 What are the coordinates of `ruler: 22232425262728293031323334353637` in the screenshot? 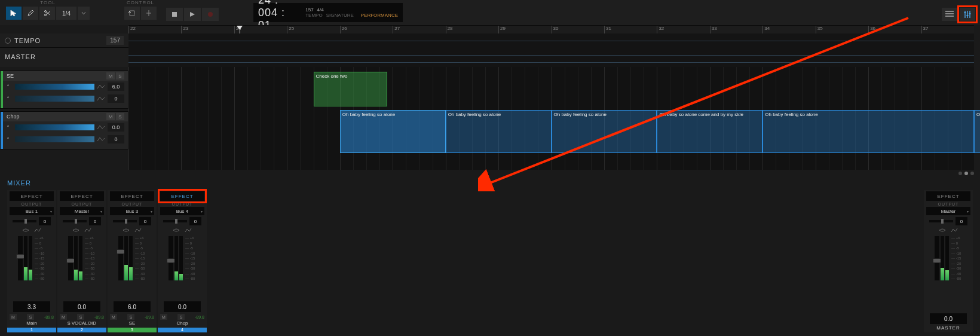 It's located at (551, 29).